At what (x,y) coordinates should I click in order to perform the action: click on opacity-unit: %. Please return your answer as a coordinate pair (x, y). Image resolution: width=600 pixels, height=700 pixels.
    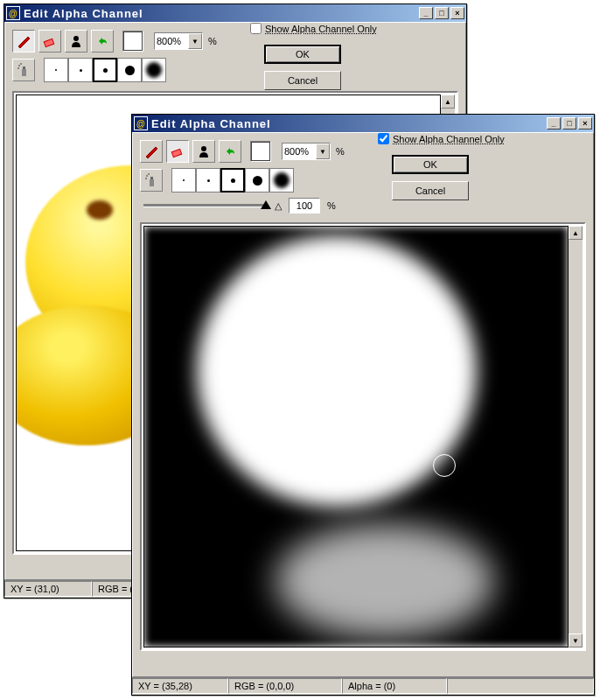
    Looking at the image, I should click on (331, 206).